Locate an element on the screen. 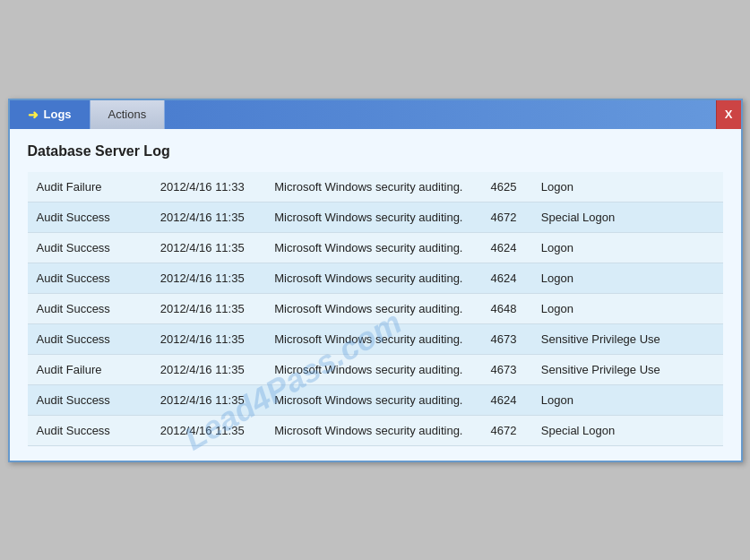  table-row: Audit Failure2012/4/16 11:35Microsoft Wi… is located at coordinates (375, 369).